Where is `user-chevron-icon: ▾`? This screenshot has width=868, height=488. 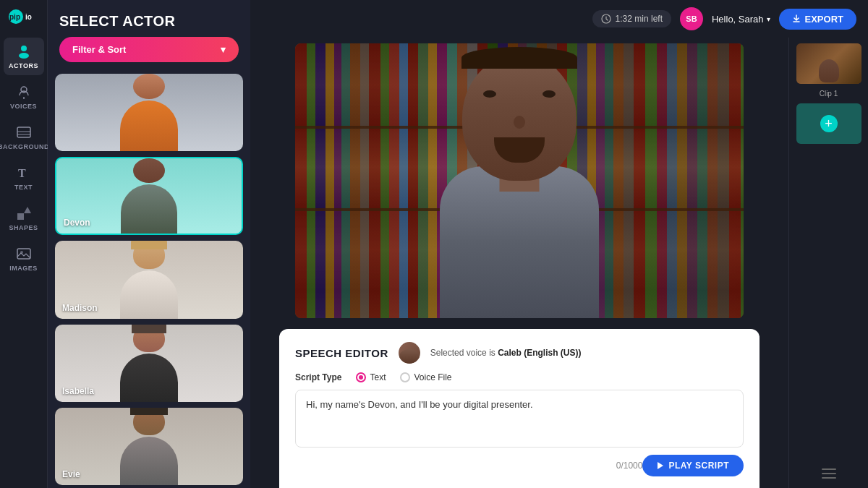
user-chevron-icon: ▾ is located at coordinates (768, 19).